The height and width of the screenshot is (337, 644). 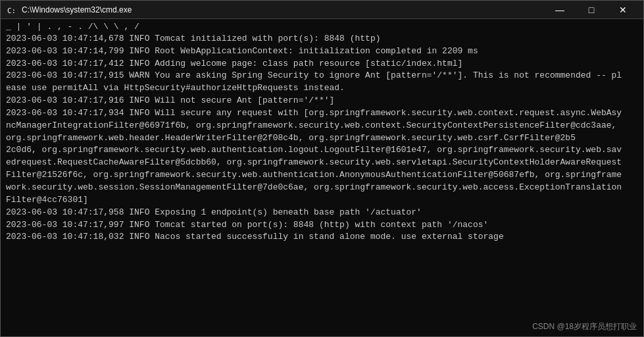 I want to click on log-line: 2023-06-03 10:47:18,032 INFO Nacos start…, so click(x=322, y=237).